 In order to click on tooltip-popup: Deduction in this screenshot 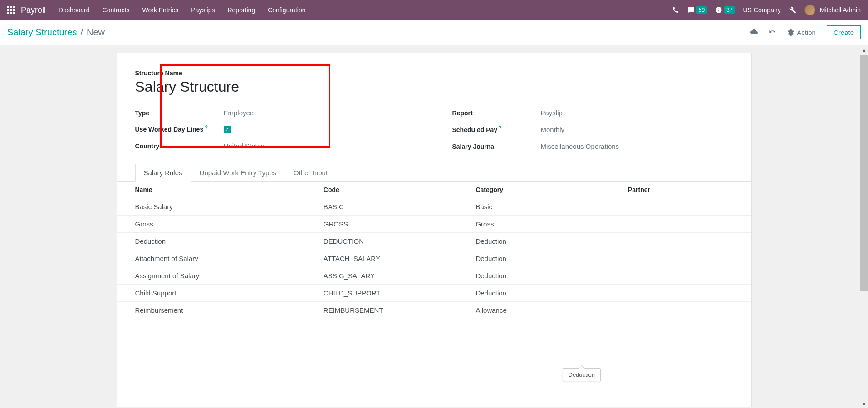, I will do `click(582, 375)`.